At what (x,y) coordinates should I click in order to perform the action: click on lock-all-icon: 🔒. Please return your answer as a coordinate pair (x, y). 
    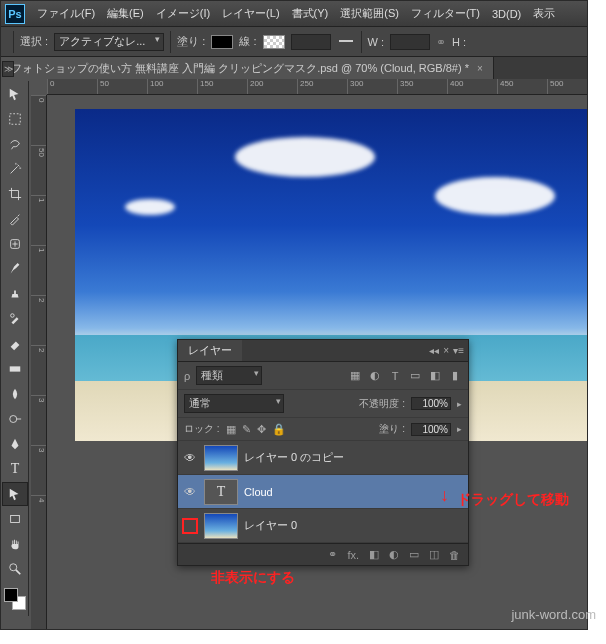
    Looking at the image, I should click on (279, 430).